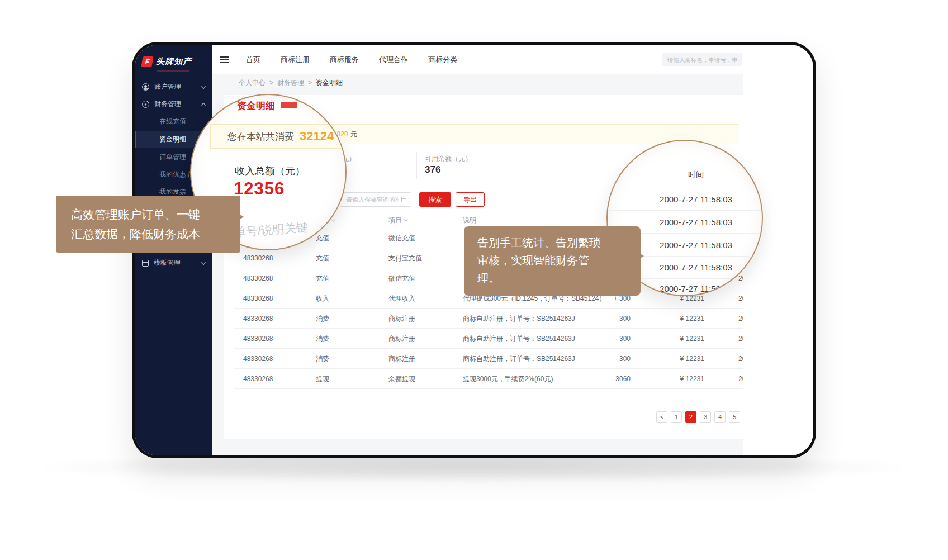 This screenshot has height=560, width=948. Describe the element at coordinates (470, 200) in the screenshot. I see `export-button: 导出` at that location.